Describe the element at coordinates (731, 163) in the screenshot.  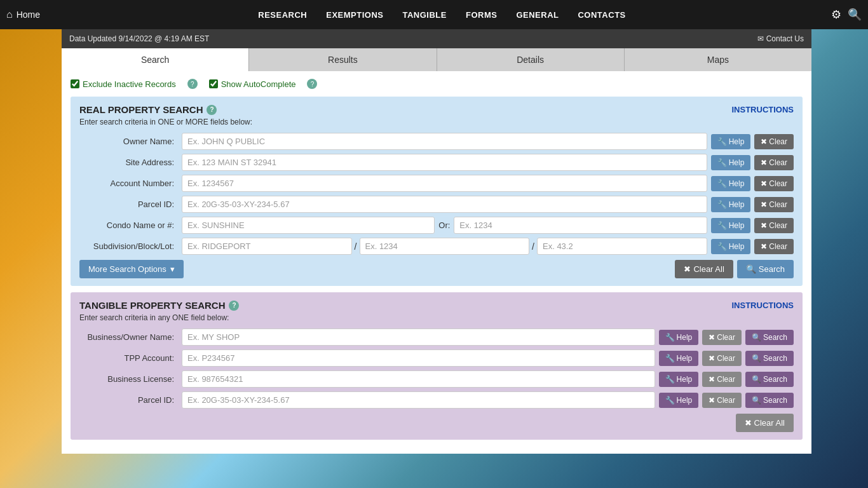
I see `site-address-help-button: 🔧 Help` at that location.